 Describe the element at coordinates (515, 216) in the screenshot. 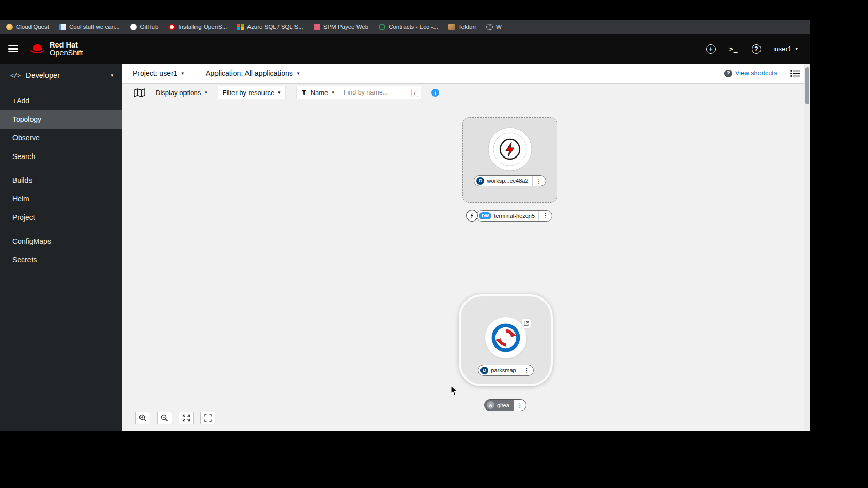

I see `terminal-node-label-pill: DW terminal-hezqn5 ⋮` at that location.